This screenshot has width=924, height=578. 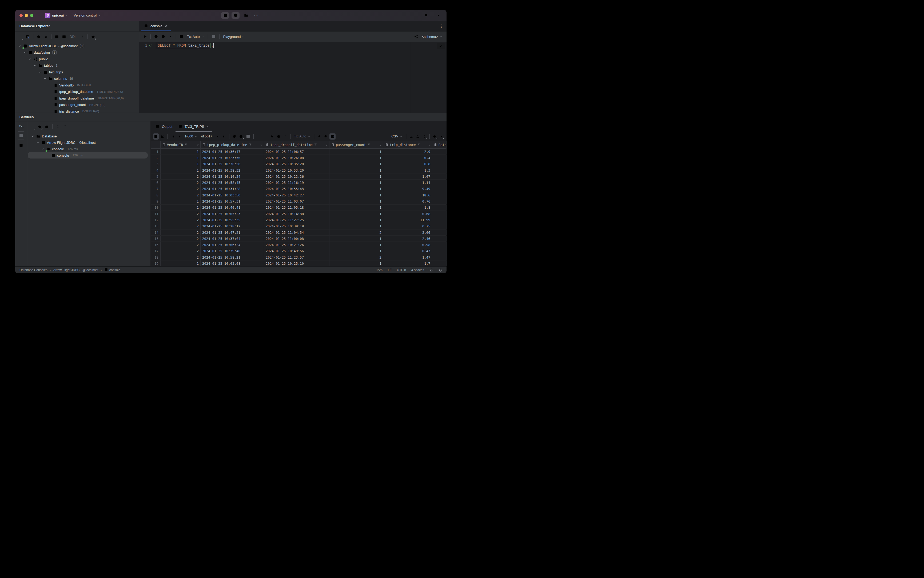 I want to click on breadcrumb-item-database-consoles: Database Consoles, so click(x=34, y=270).